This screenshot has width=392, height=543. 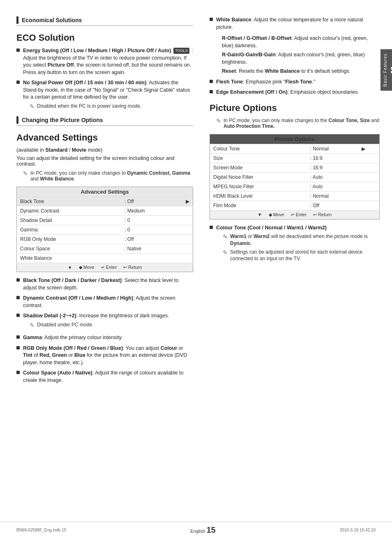 What do you see at coordinates (112, 176) in the screenshot?
I see `advanced-note-text: In PC mode, you can only make changes to…` at bounding box center [112, 176].